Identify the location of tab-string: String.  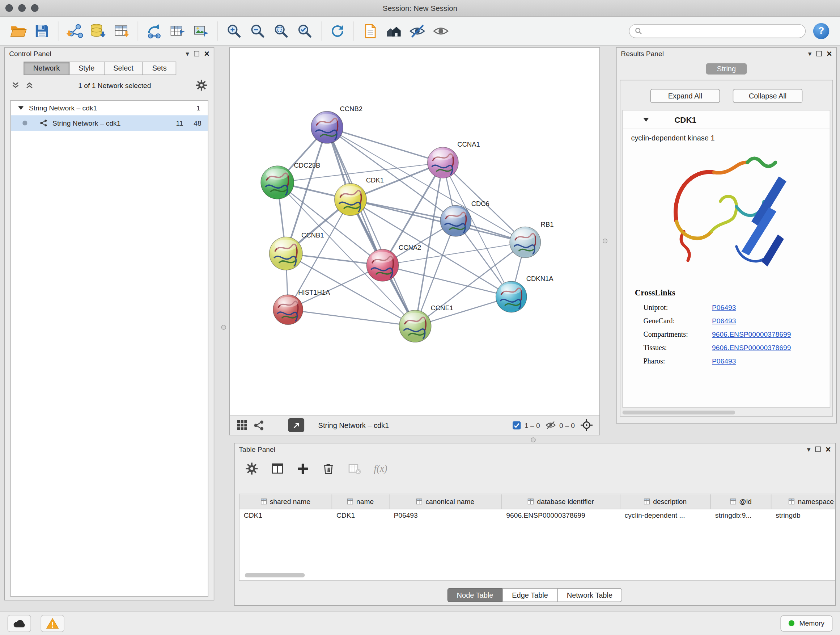
(726, 69).